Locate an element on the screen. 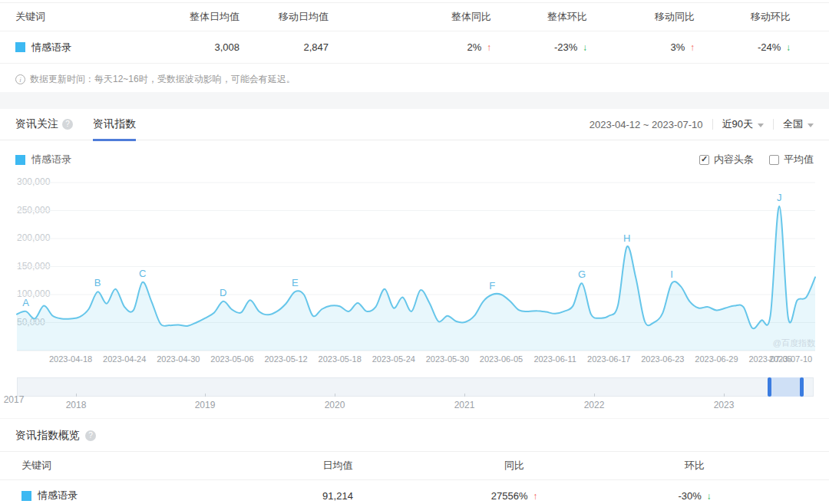 Image resolution: width=829 pixels, height=504 pixels. timeline-handle-right is located at coordinates (801, 387).